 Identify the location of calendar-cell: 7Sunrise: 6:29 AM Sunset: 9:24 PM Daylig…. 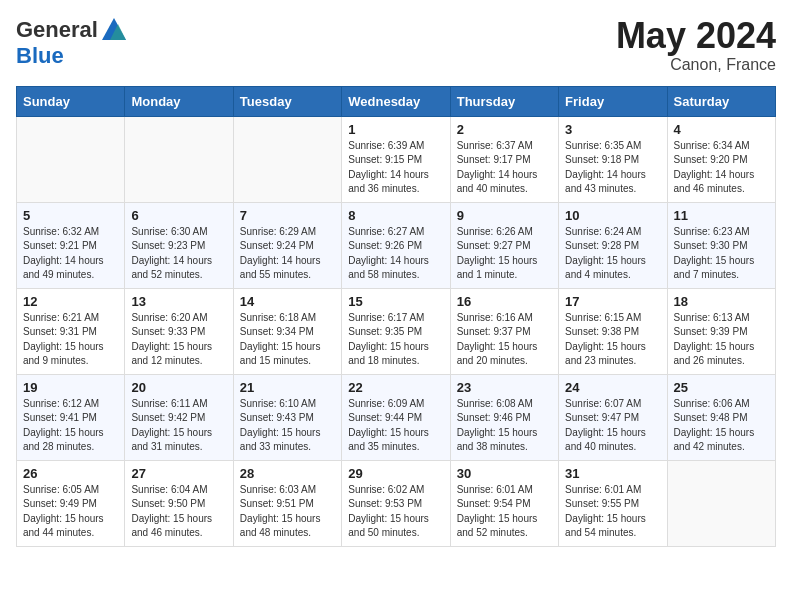
(287, 245).